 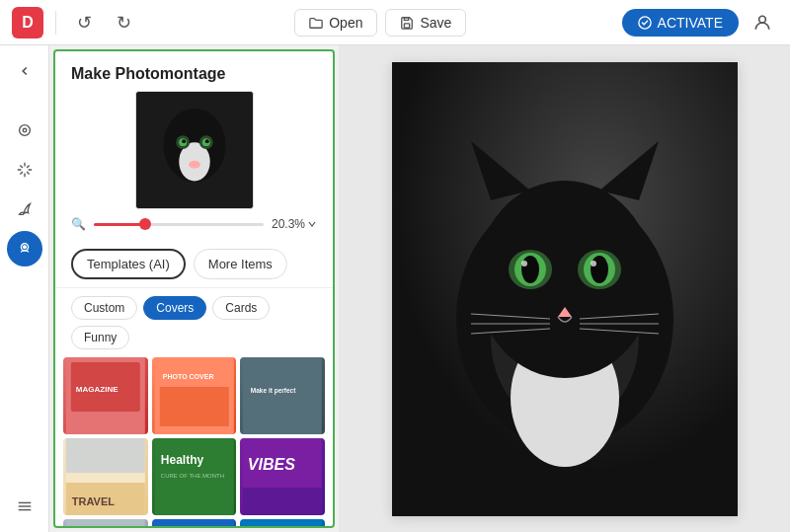 I want to click on template-thumb: VIBES, so click(x=282, y=477).